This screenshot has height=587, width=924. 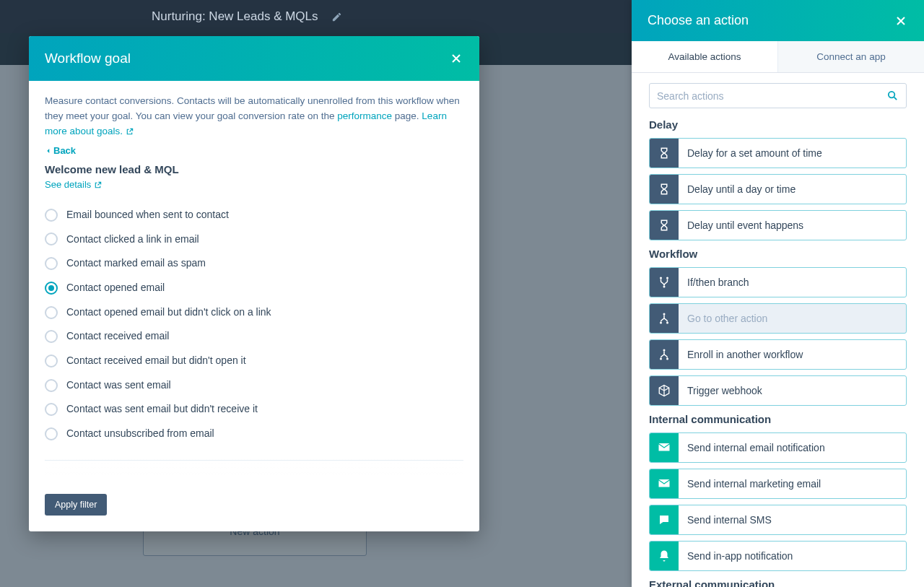 I want to click on action-item: If/then branch, so click(x=778, y=282).